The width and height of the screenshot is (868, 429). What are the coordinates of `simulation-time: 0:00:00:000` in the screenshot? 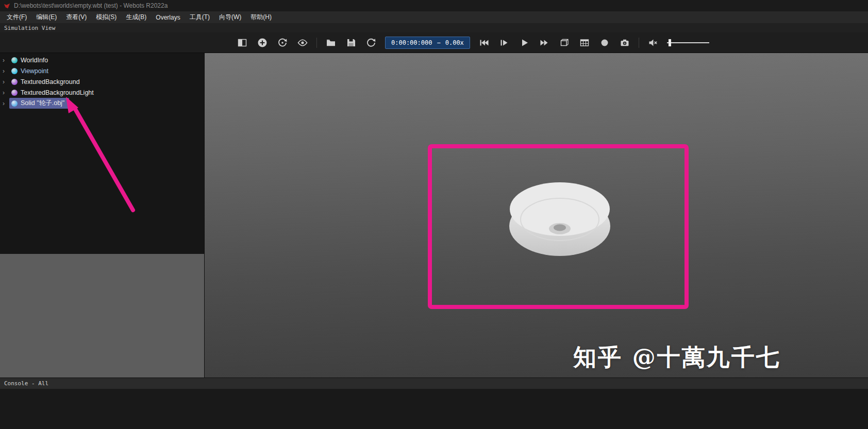 It's located at (411, 43).